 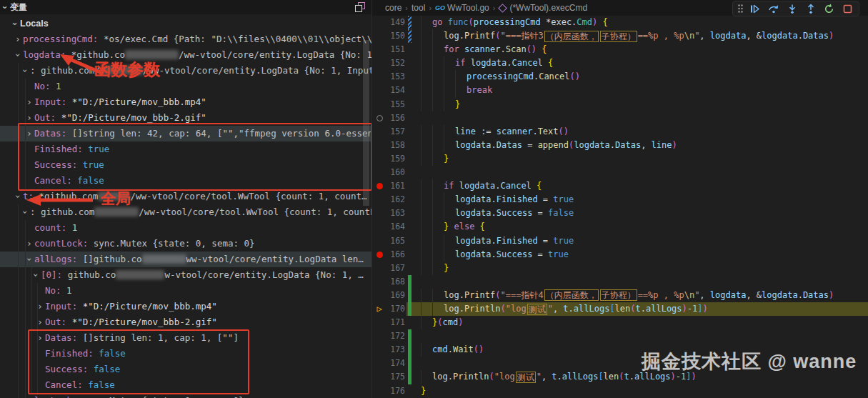 I want to click on panel-scrollbar, so click(x=366, y=123).